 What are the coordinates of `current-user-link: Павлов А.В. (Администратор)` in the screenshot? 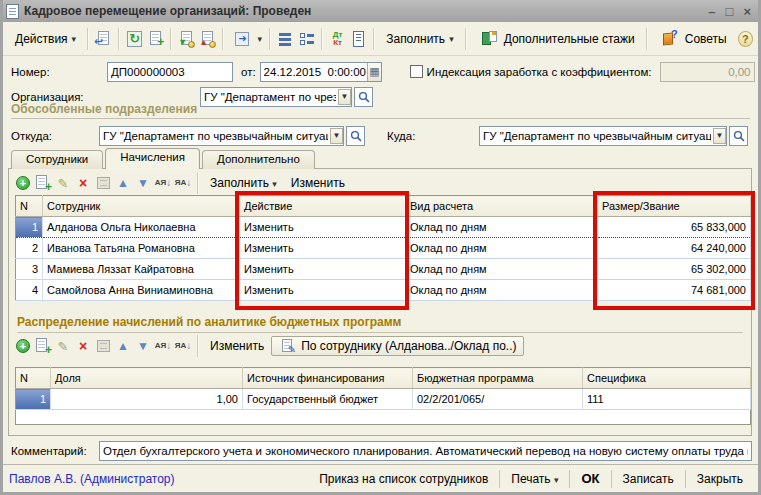 It's located at (160, 479).